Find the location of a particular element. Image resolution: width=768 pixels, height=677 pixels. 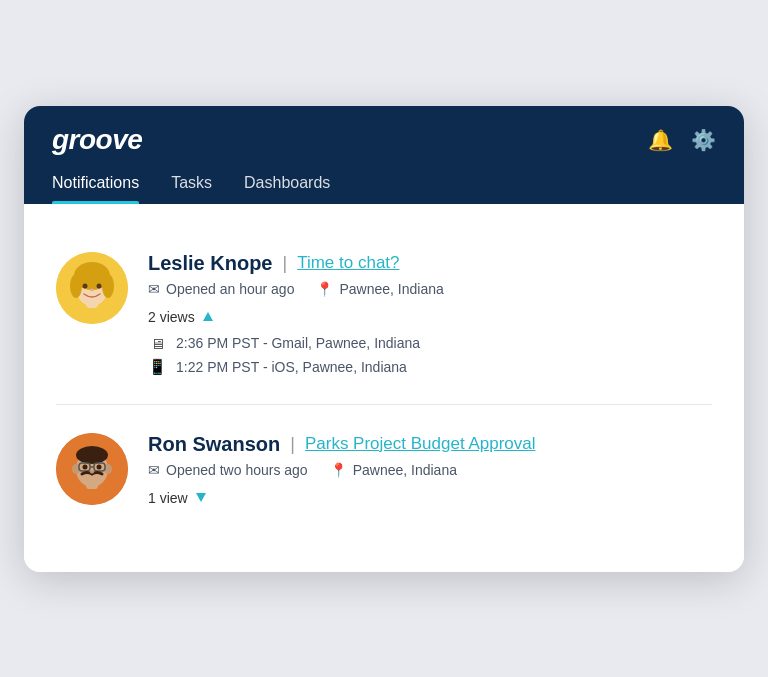

device-row-desktop: 🖥 2:36 PM PST - Gmail, Pawnee, Indiana is located at coordinates (430, 344).